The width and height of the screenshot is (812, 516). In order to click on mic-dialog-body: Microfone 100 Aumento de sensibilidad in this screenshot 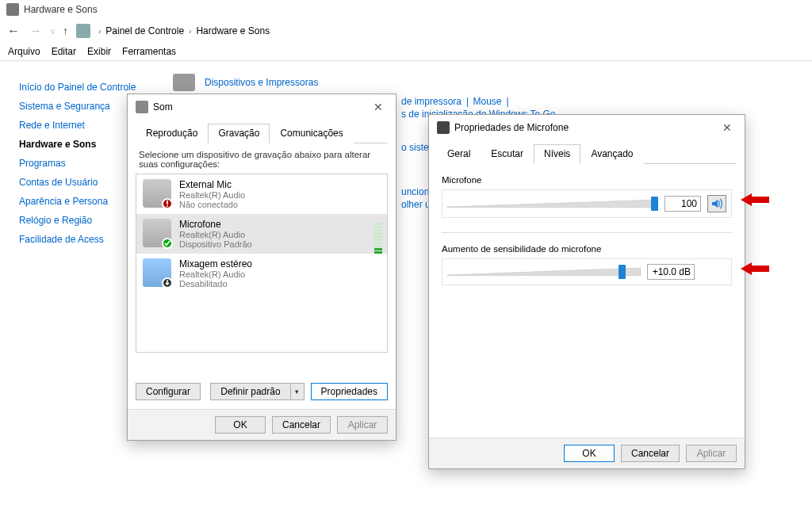, I will do `click(587, 225)`.